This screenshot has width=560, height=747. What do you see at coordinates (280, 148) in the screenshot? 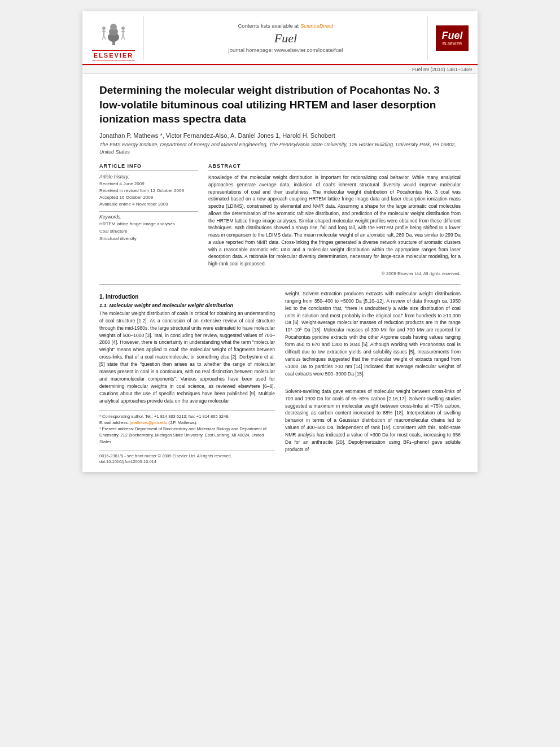
I see `affiliation: The EMS Energy Institute, Department of …` at bounding box center [280, 148].